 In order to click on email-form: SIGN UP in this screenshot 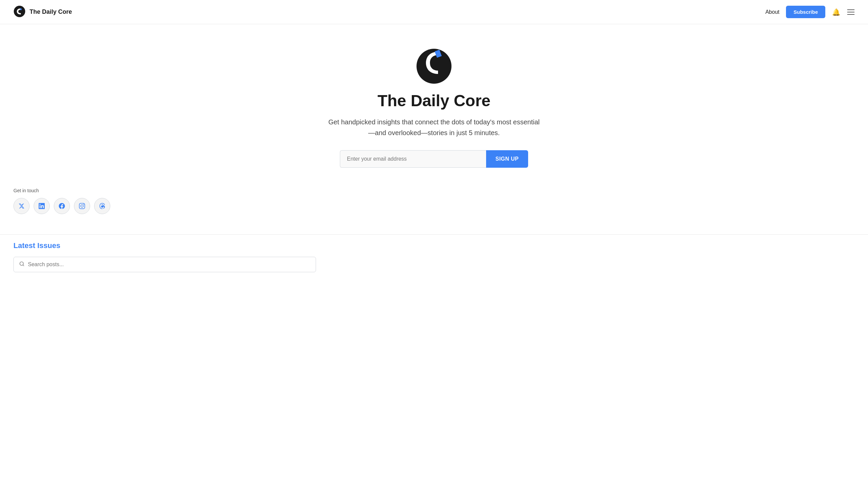, I will do `click(434, 159)`.